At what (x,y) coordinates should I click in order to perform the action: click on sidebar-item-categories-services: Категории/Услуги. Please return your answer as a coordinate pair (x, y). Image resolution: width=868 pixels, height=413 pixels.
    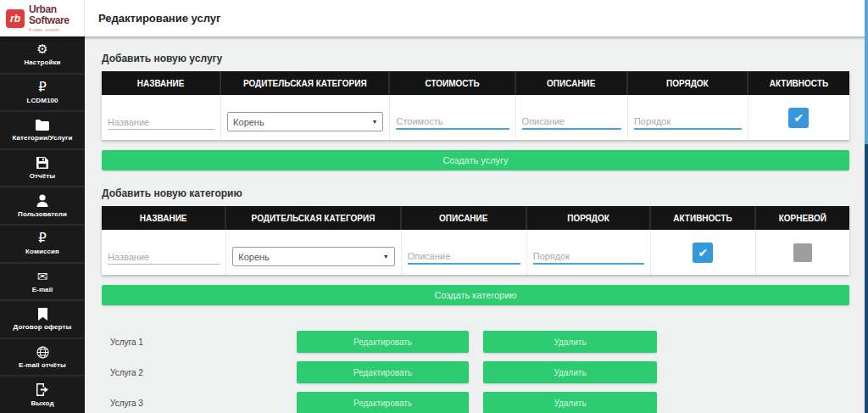
    Looking at the image, I should click on (42, 131).